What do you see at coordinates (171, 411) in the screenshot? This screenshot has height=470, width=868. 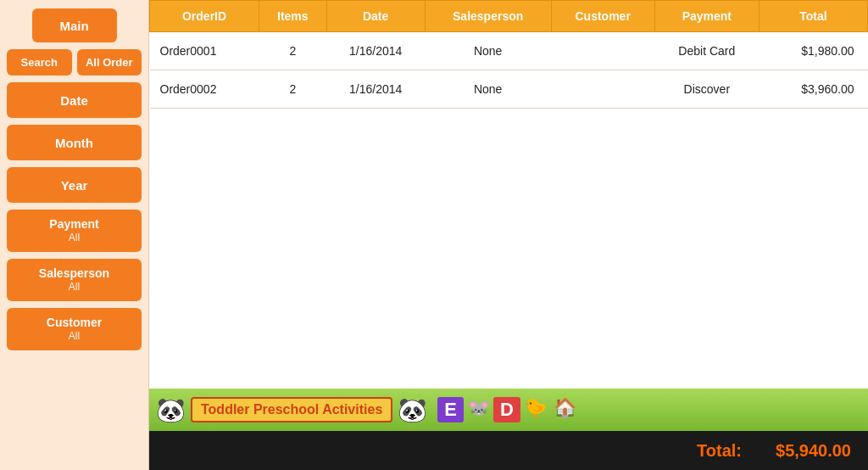 I see `panda-left-icon: 🐼` at bounding box center [171, 411].